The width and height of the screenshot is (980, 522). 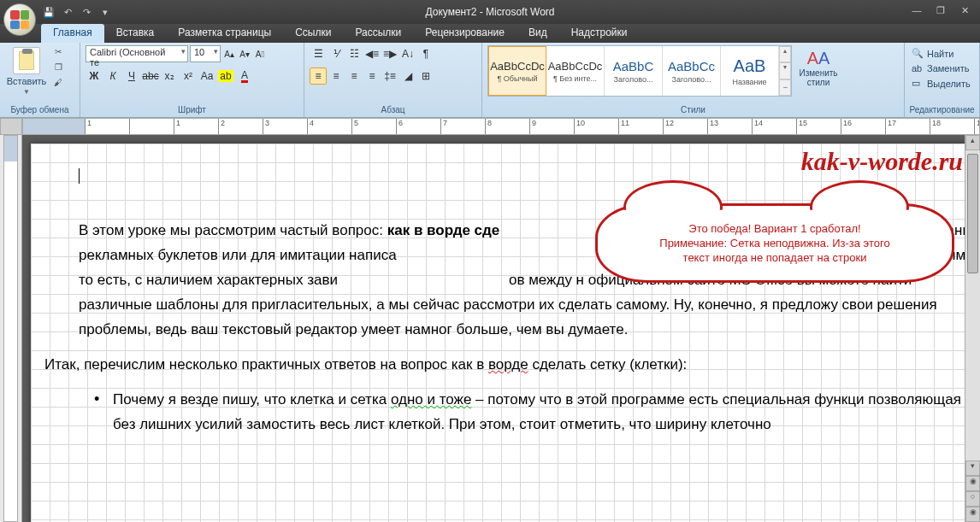 I want to click on close-button: ✕, so click(x=965, y=12).